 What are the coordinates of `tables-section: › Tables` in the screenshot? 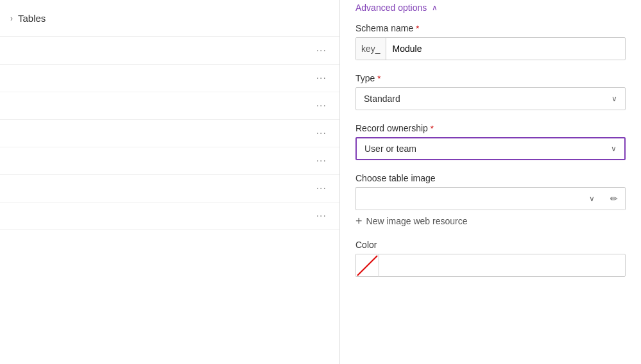 It's located at (169, 18).